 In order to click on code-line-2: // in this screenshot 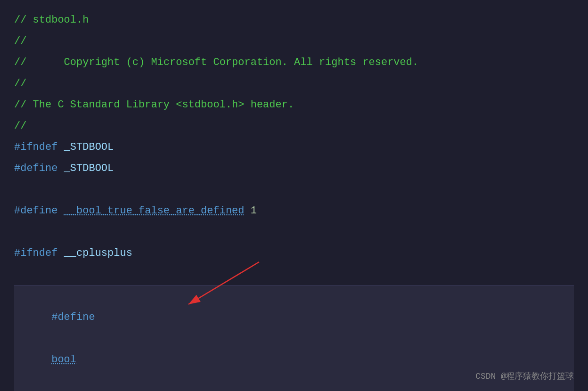, I will do `click(294, 41)`.